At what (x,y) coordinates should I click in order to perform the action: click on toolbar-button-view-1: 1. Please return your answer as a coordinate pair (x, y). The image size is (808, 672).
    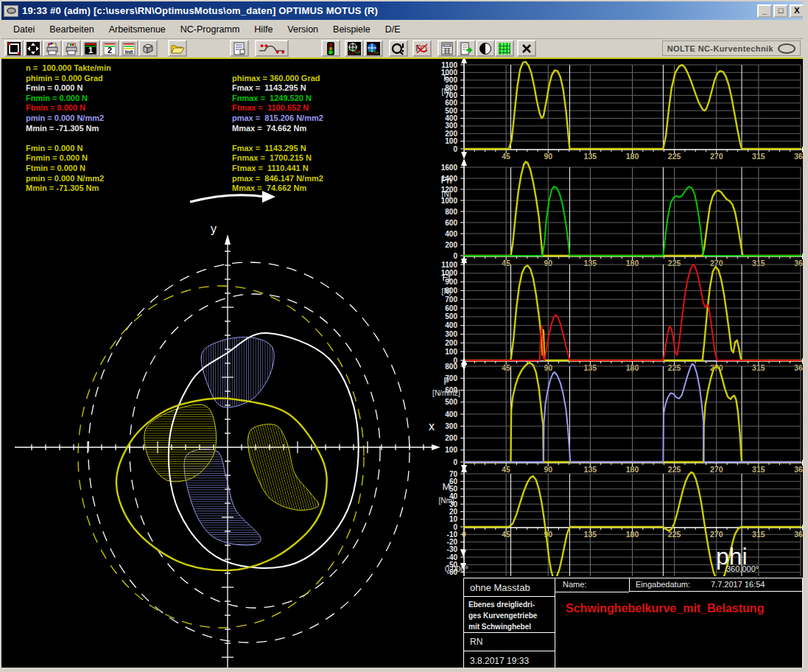
    Looking at the image, I should click on (91, 49).